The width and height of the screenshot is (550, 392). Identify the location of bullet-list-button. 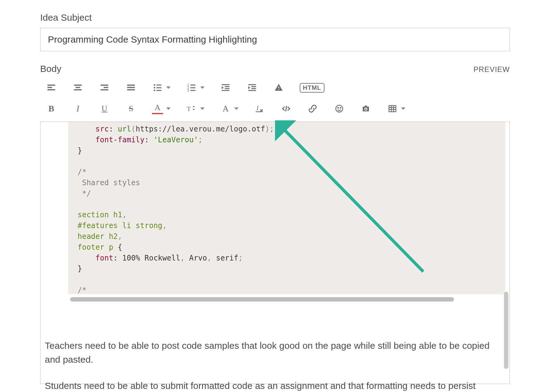
(158, 88).